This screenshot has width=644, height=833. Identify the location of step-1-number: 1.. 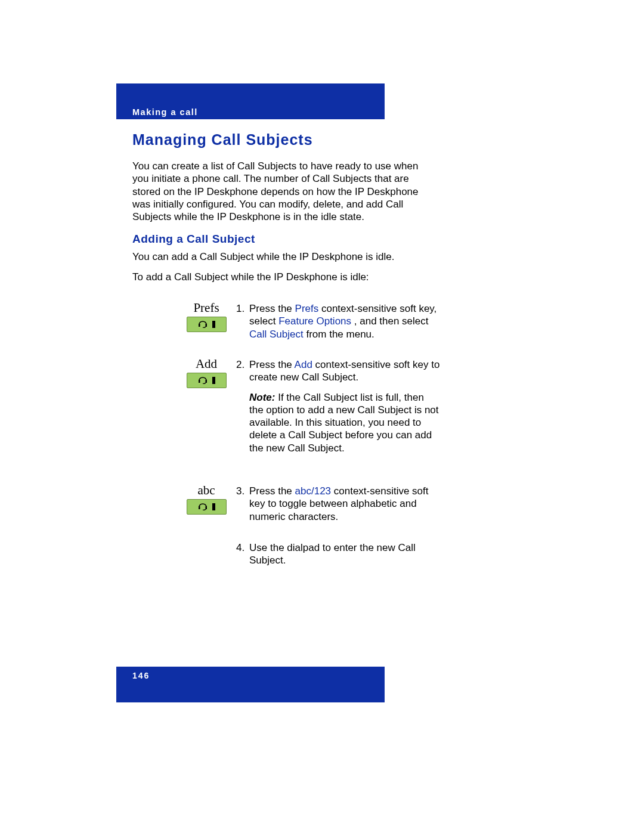
(240, 309).